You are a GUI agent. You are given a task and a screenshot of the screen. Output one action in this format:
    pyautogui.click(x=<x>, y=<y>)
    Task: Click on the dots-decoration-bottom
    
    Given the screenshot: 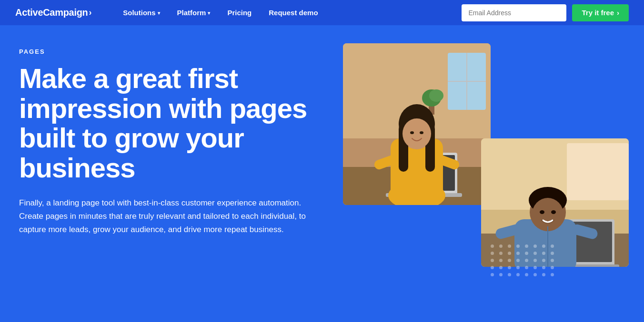 What is the action you would take?
    pyautogui.click(x=523, y=261)
    